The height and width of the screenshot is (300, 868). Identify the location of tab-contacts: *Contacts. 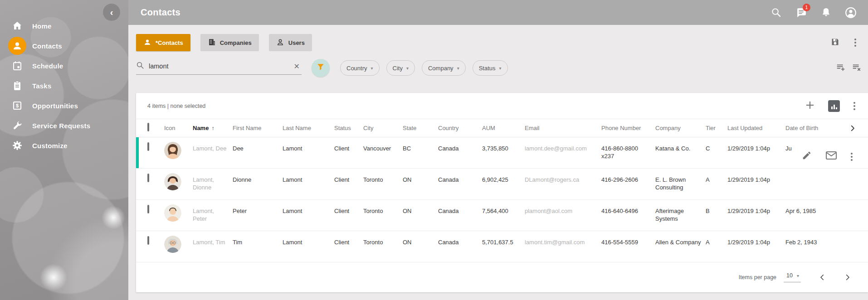
(163, 43).